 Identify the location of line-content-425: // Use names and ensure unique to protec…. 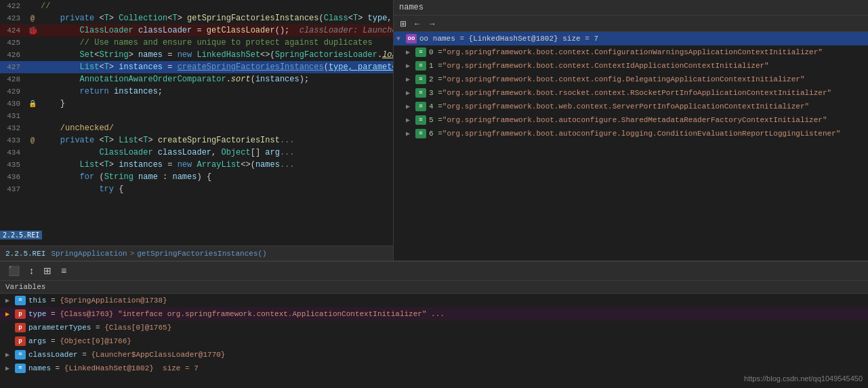
(216, 43).